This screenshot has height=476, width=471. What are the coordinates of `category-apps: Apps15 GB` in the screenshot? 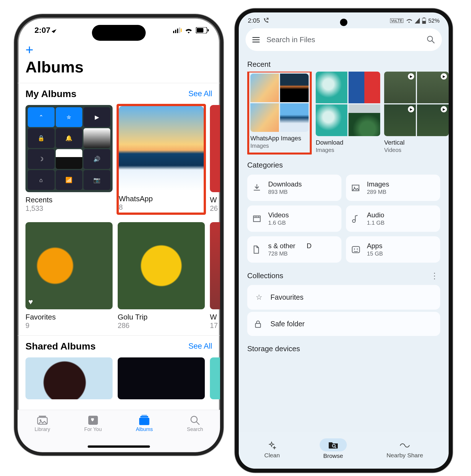 It's located at (393, 250).